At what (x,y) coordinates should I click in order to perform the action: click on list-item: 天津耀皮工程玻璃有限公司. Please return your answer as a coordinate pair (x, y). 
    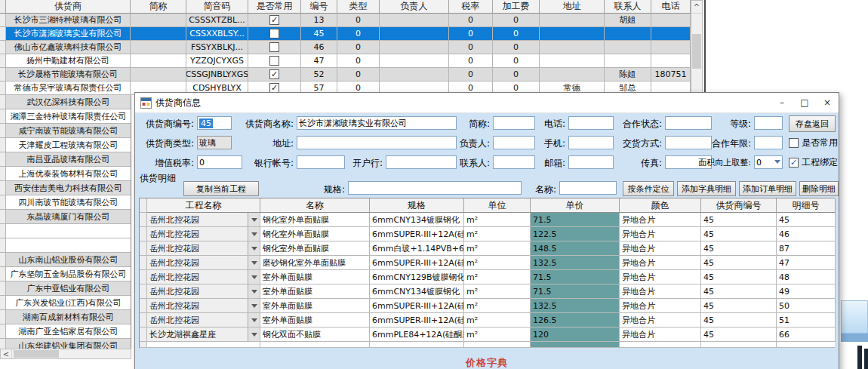
    Looking at the image, I should click on (65, 145).